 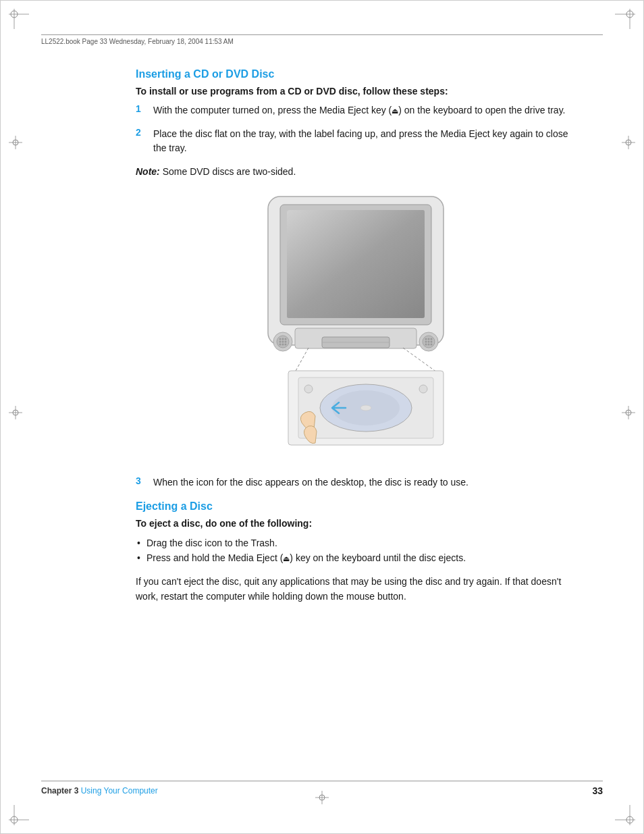 What do you see at coordinates (142, 481) in the screenshot?
I see `step-3-num: 3` at bounding box center [142, 481].